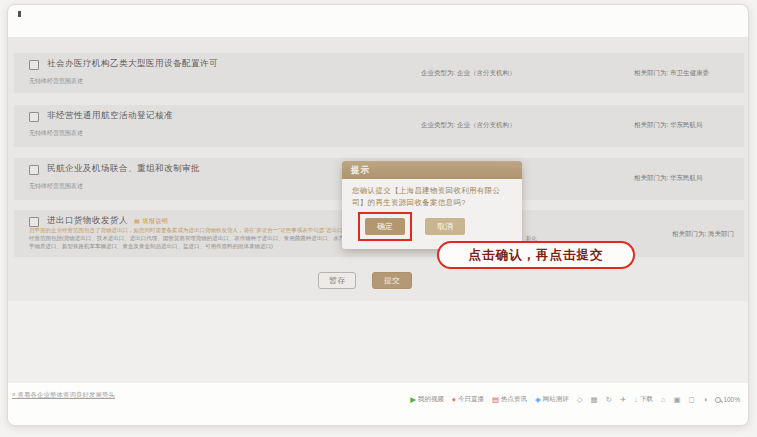 The height and width of the screenshot is (437, 757). I want to click on drop-icon: ◈, so click(538, 400).